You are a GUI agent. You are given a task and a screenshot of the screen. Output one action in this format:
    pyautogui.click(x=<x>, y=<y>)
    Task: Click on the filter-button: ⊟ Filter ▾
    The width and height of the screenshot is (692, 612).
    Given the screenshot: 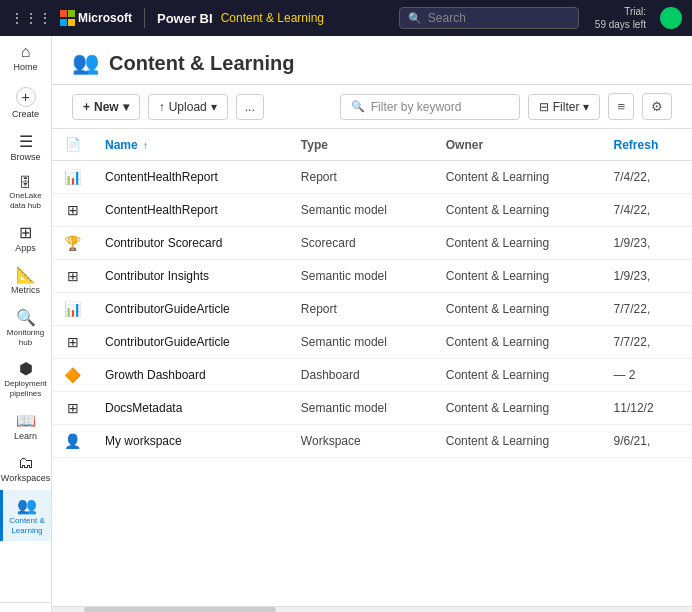 What is the action you would take?
    pyautogui.click(x=564, y=107)
    